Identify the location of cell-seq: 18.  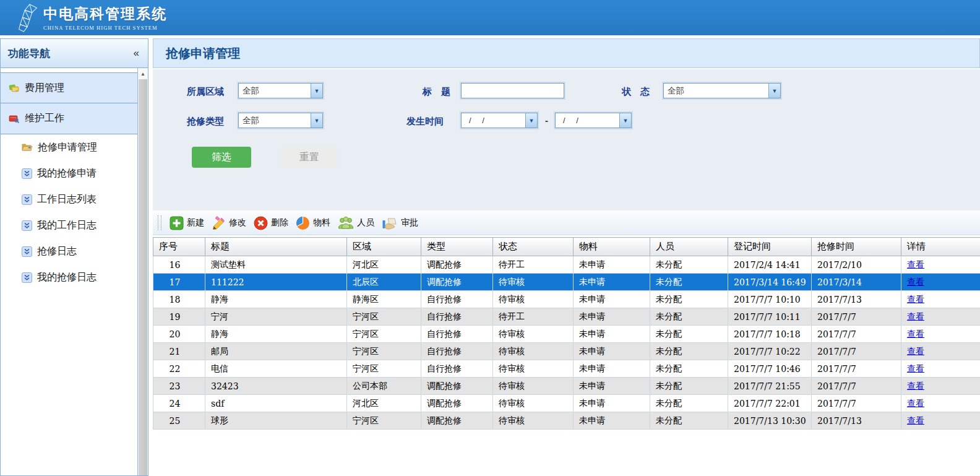
(179, 300).